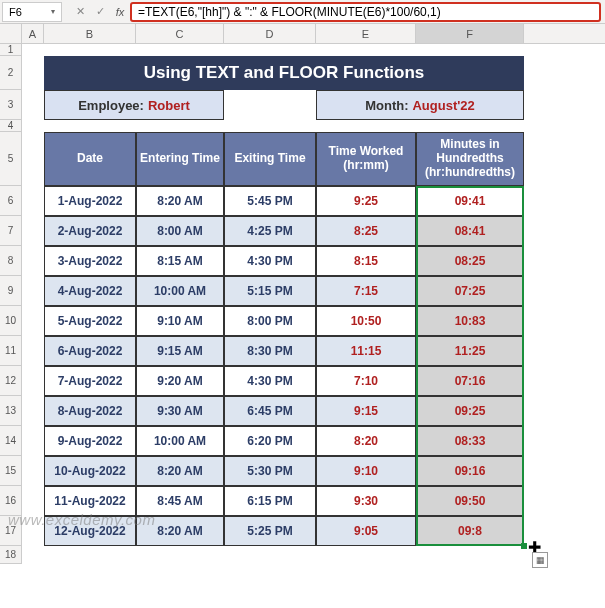 The height and width of the screenshot is (608, 605). What do you see at coordinates (11, 411) in the screenshot?
I see `row-header: 13` at bounding box center [11, 411].